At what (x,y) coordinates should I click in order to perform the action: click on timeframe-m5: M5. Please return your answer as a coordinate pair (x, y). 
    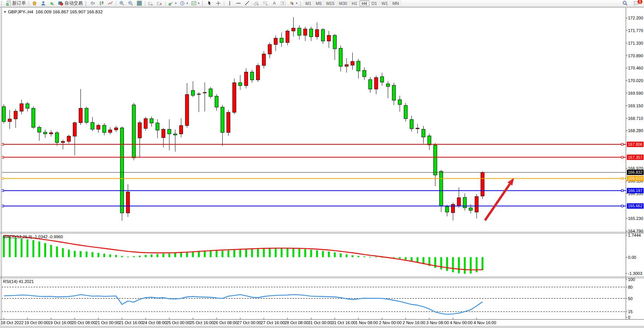
    Looking at the image, I should click on (319, 3).